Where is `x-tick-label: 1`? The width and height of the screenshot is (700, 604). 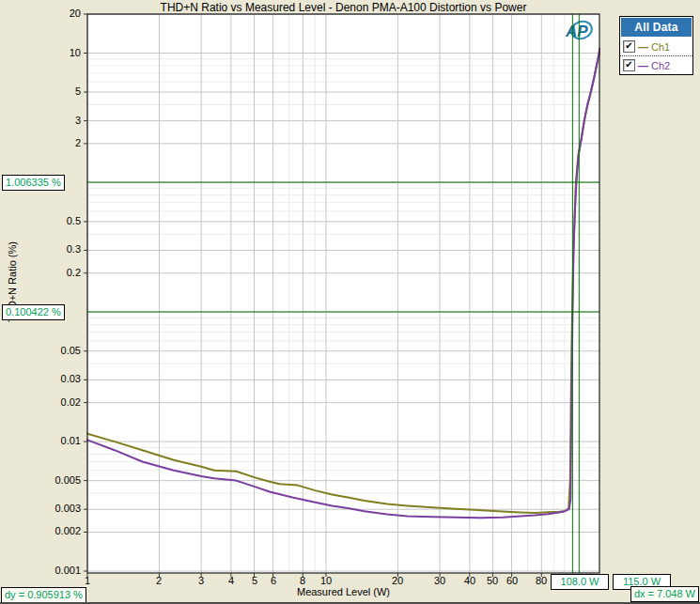
x-tick-label: 1 is located at coordinates (87, 581).